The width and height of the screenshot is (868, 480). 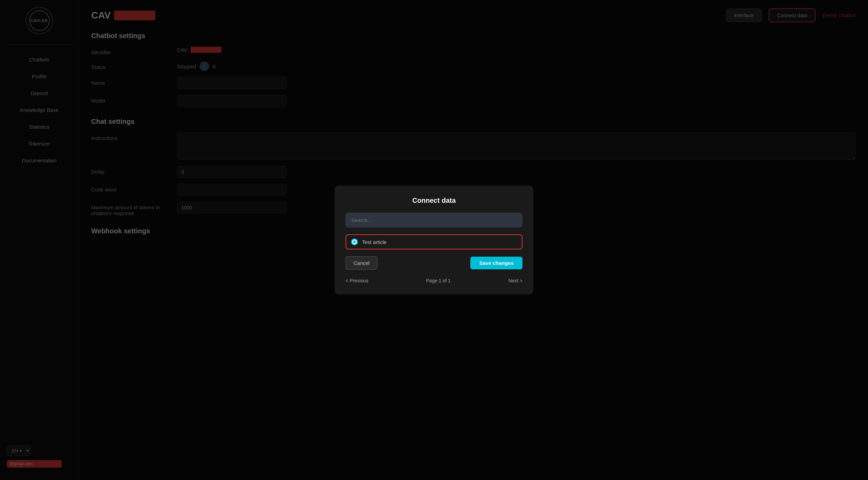 I want to click on pagination-info: Page 1 of 1, so click(x=438, y=281).